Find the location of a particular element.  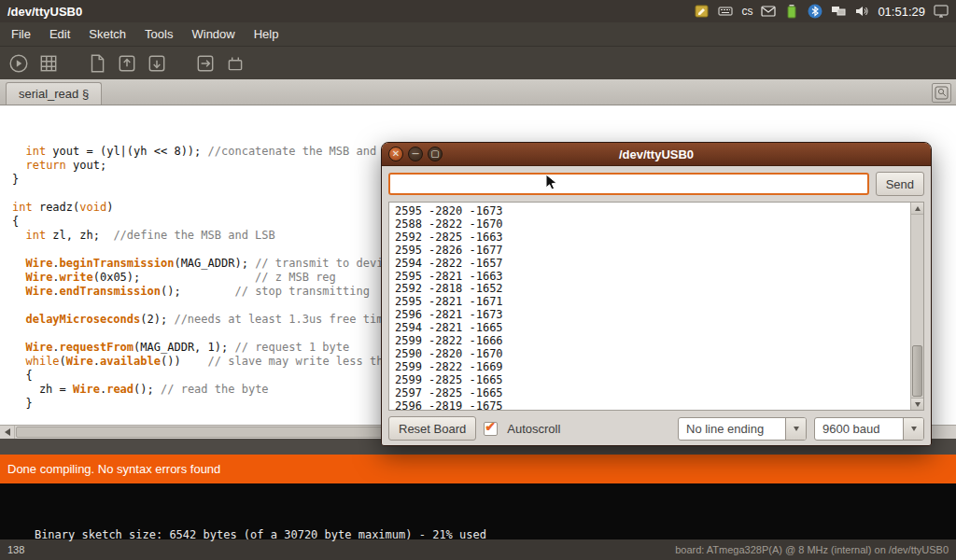

scroll-left-arrow-icon is located at coordinates (7, 432).